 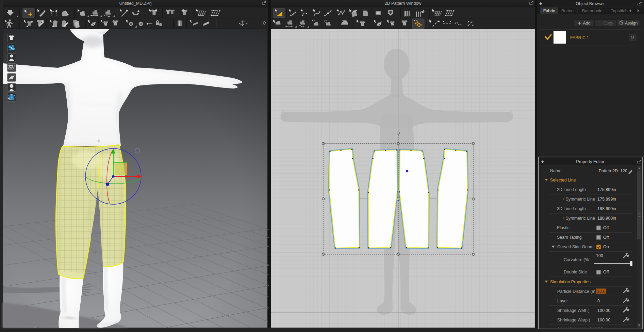 I want to click on svg-text: Particle Distance (m, so click(x=576, y=291).